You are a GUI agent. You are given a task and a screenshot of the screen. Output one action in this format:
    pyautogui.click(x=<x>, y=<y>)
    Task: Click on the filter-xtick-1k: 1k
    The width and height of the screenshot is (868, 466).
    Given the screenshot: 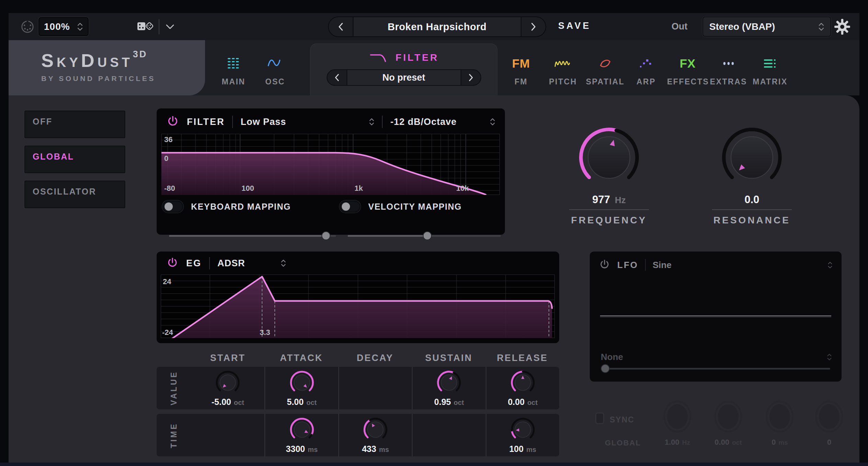 What is the action you would take?
    pyautogui.click(x=359, y=188)
    